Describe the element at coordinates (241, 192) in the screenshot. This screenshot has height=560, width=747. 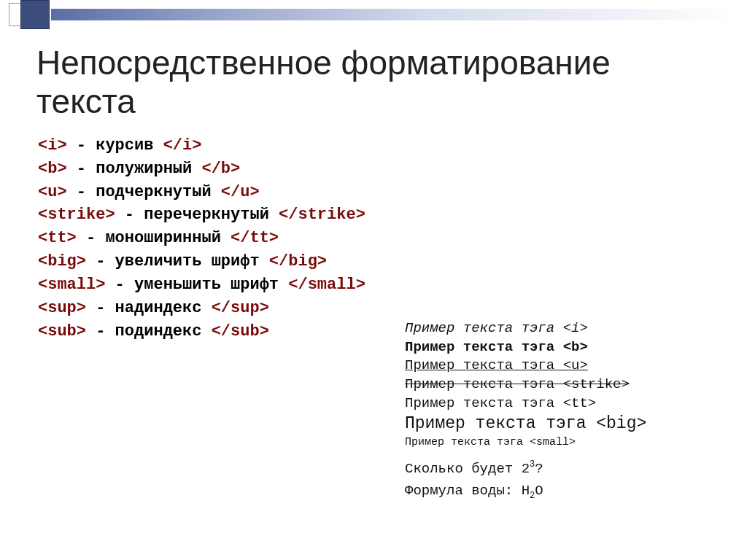
I see `tag-close: </u>` at that location.